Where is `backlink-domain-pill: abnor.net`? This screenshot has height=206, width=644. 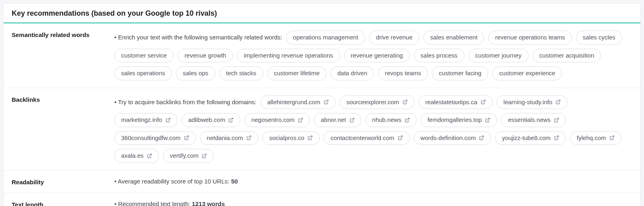 backlink-domain-pill: abnor.net is located at coordinates (338, 120).